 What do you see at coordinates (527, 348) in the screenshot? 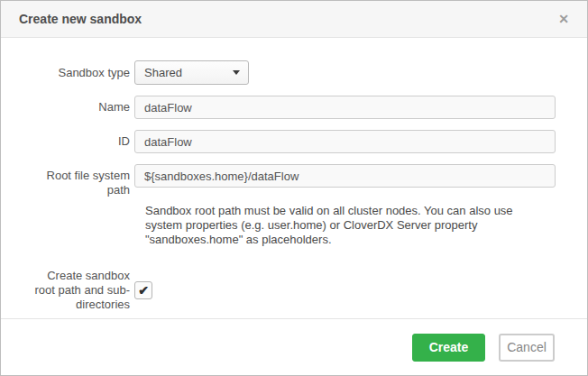
I see `cancel-button: Cancel` at bounding box center [527, 348].